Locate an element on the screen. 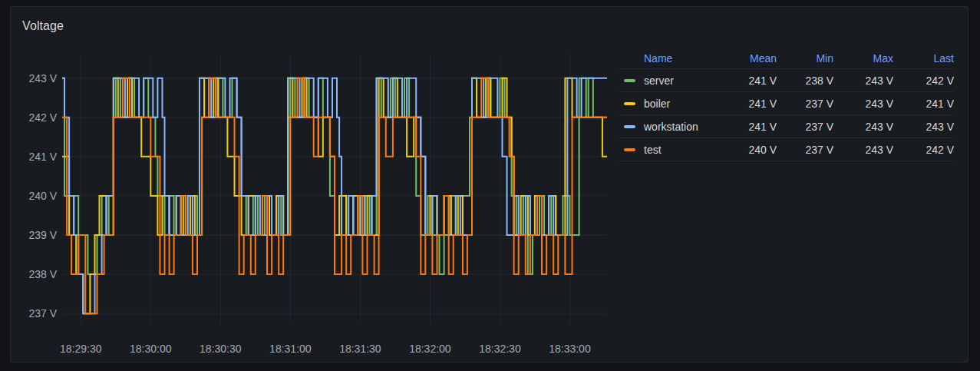 The width and height of the screenshot is (980, 371). legend-table: NameMeanMinMaxLast server241 V238 V243 V… is located at coordinates (787, 104).